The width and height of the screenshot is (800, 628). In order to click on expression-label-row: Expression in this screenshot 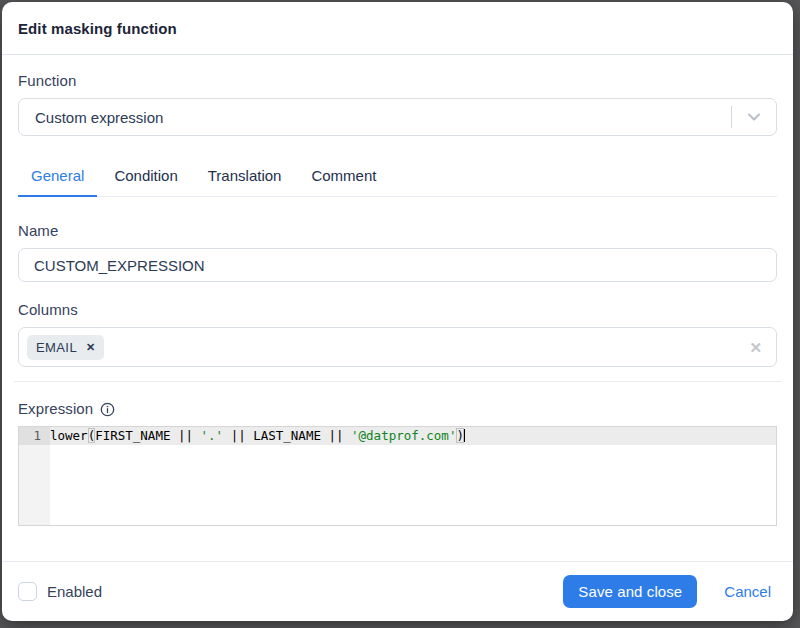, I will do `click(398, 408)`.